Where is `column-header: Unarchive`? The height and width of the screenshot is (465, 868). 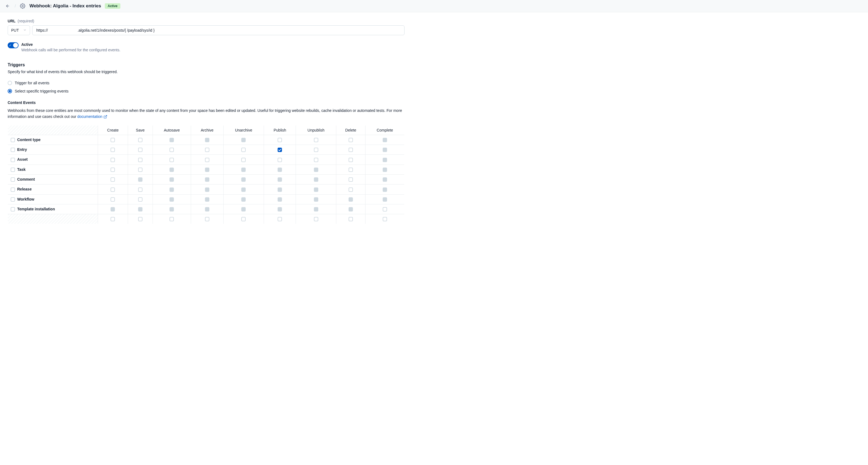
column-header: Unarchive is located at coordinates (244, 130).